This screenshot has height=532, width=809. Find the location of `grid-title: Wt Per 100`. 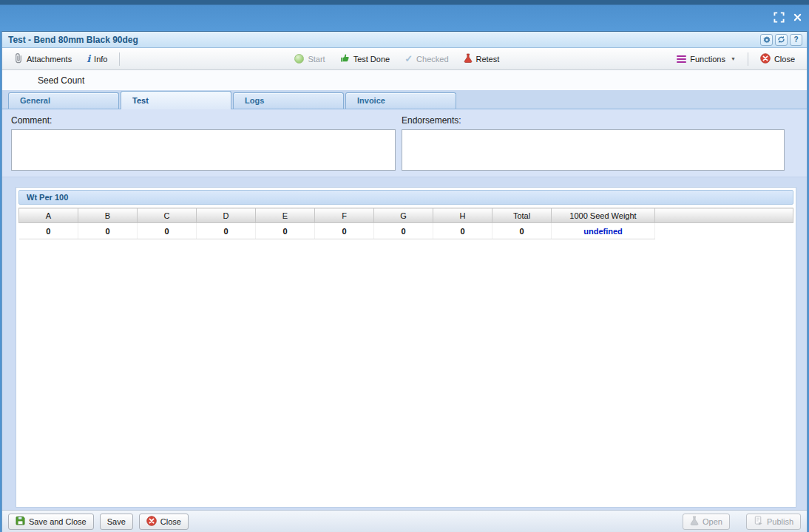

grid-title: Wt Per 100 is located at coordinates (406, 197).